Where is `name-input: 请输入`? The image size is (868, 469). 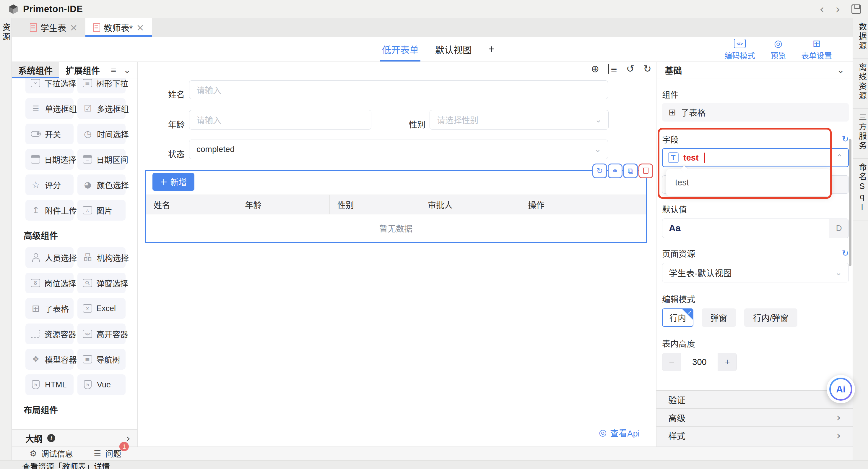 name-input: 请输入 is located at coordinates (398, 90).